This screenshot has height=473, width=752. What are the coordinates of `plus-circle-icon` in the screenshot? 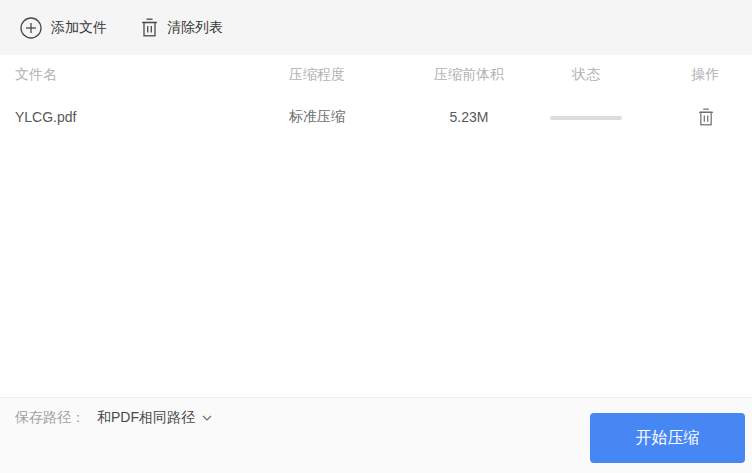 It's located at (31, 28).